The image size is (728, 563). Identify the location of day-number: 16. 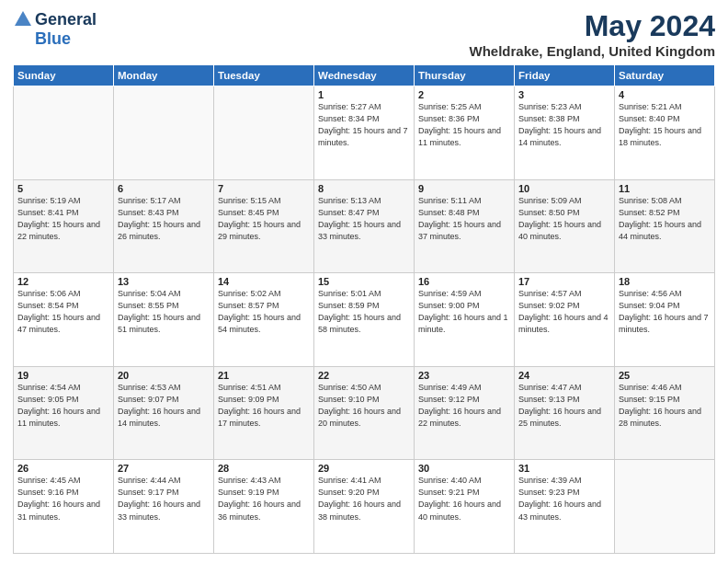
(464, 282).